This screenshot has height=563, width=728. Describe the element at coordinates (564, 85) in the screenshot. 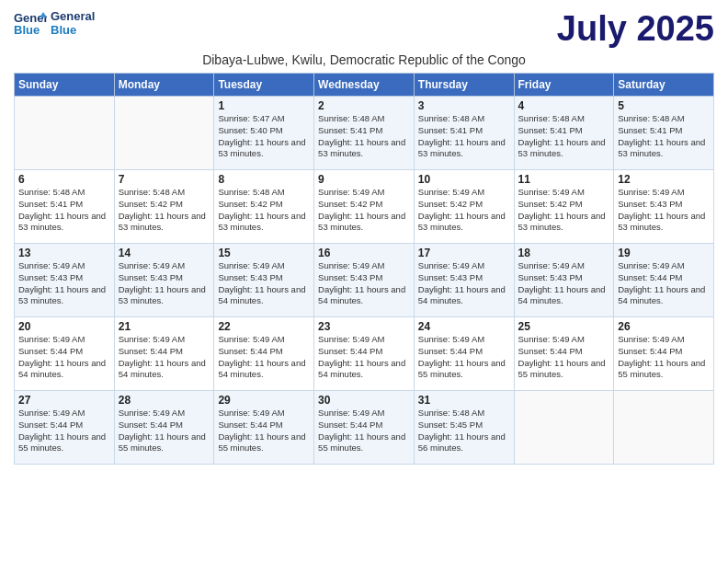

I see `col-header-friday: Friday` at that location.